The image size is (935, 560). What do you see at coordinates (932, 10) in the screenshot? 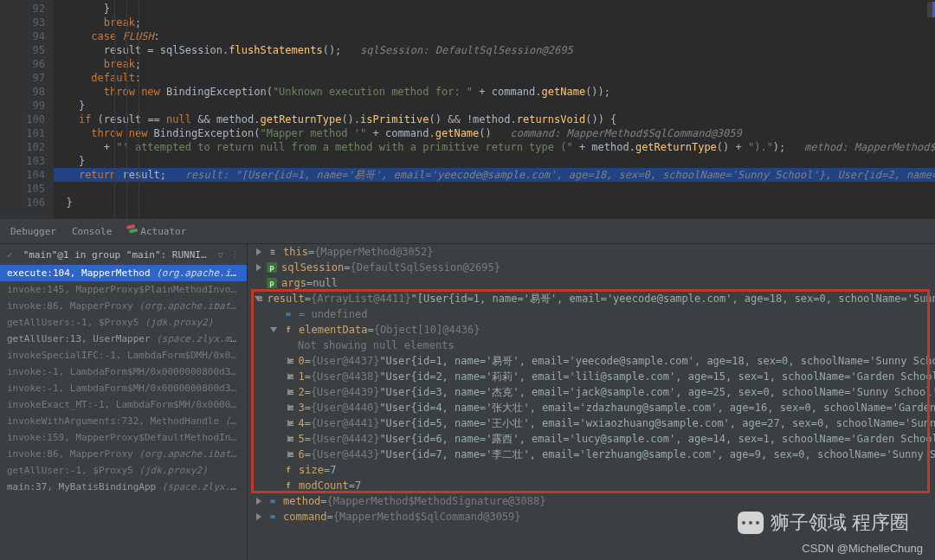
I see `minimap-marker` at bounding box center [932, 10].